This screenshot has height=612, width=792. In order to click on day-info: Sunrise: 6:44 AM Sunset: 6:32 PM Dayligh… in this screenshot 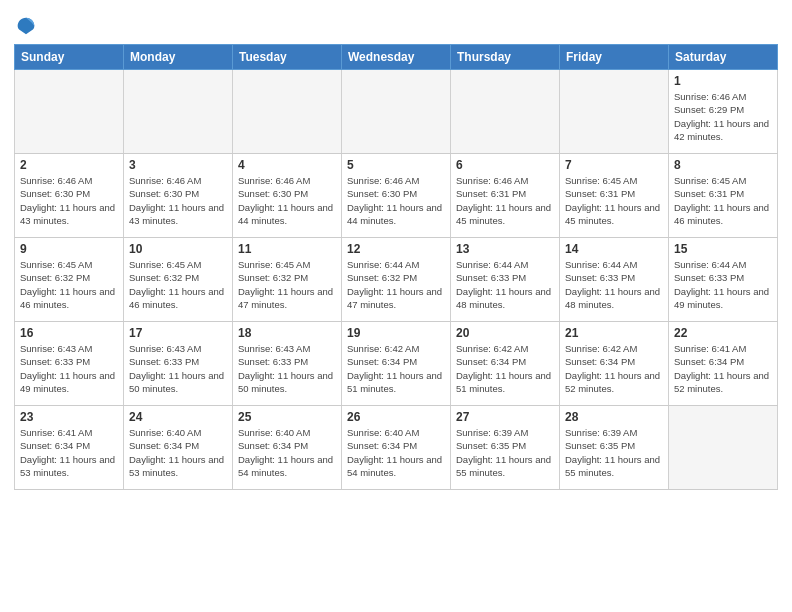, I will do `click(396, 284)`.